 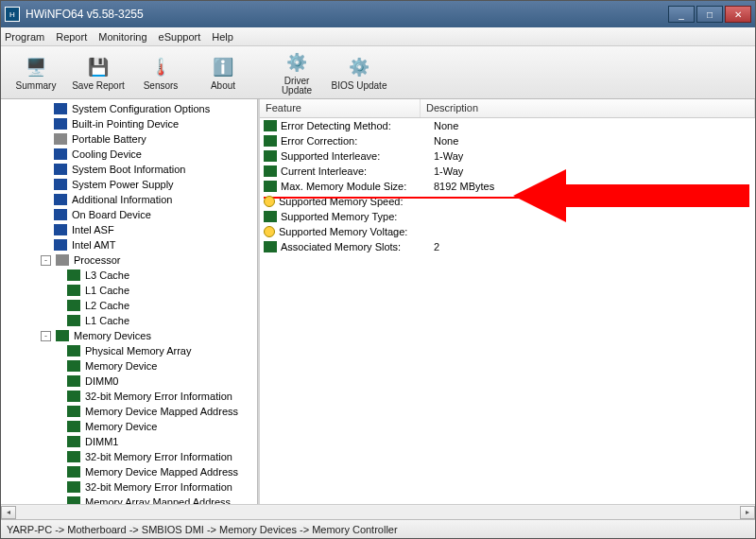 What do you see at coordinates (129, 109) in the screenshot?
I see `tree-node: System Configuration Options` at bounding box center [129, 109].